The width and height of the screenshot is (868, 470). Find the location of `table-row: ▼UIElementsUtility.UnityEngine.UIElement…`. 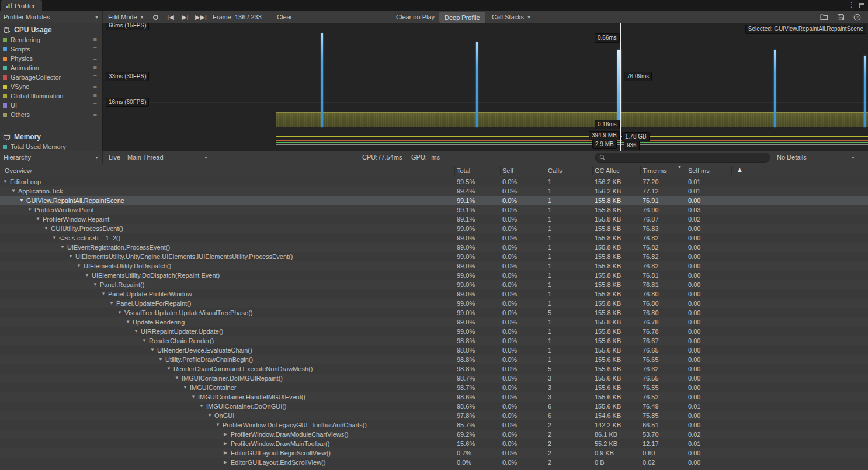

table-row: ▼UIElementsUtility.UnityEngine.UIElement… is located at coordinates (434, 257).